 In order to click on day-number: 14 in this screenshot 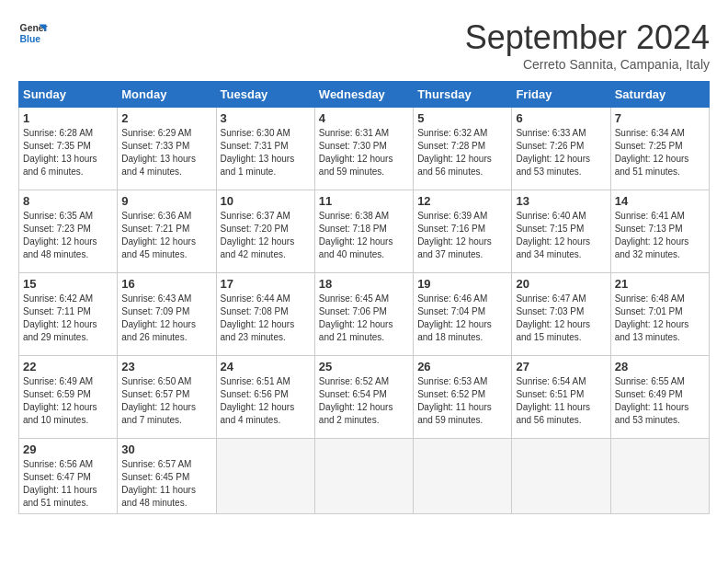, I will do `click(660, 201)`.